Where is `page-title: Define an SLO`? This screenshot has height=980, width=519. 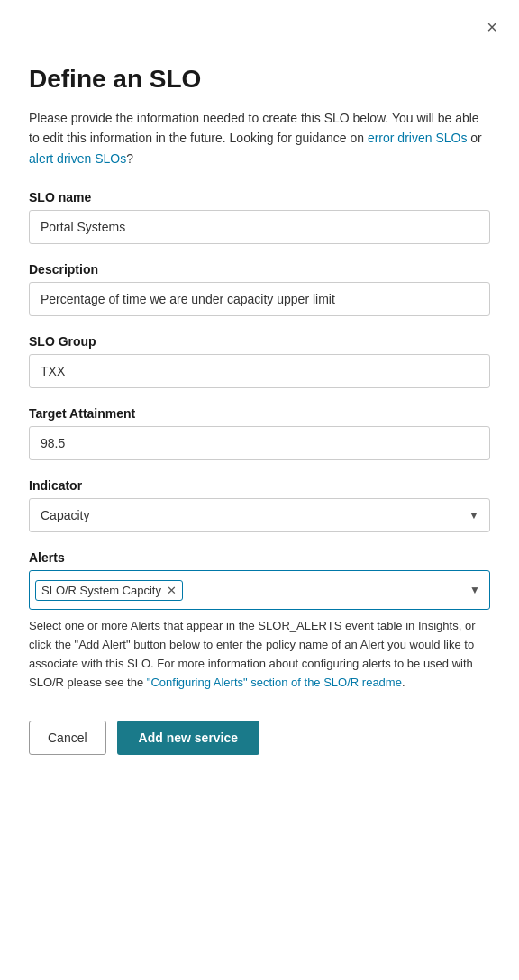
page-title: Define an SLO is located at coordinates (260, 79).